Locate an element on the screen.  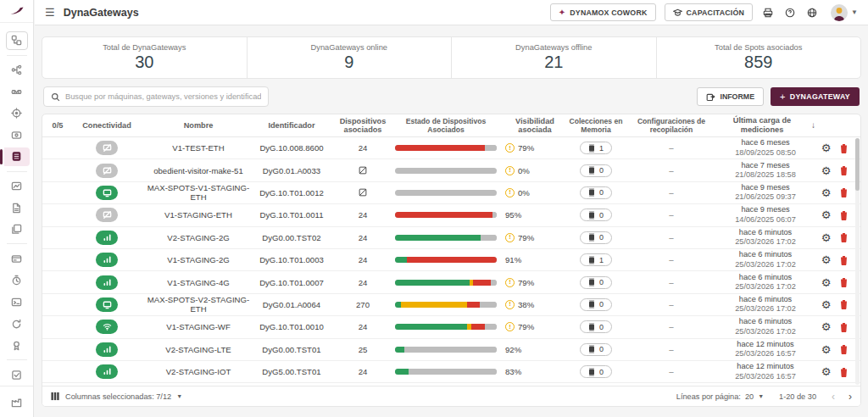
search-input is located at coordinates (163, 97).